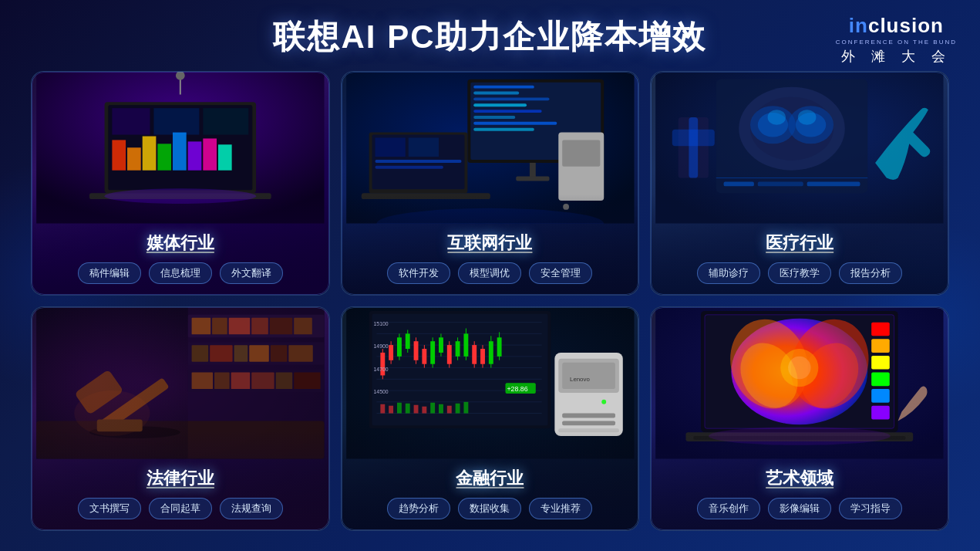 Image resolution: width=980 pixels, height=551 pixels. I want to click on svg-text: 15100, so click(381, 324).